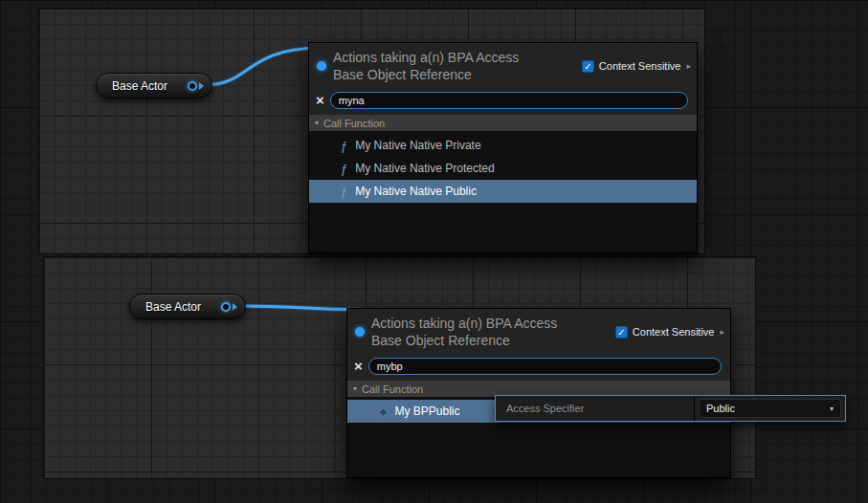  I want to click on menu-item-label: My BPPublic, so click(427, 411).